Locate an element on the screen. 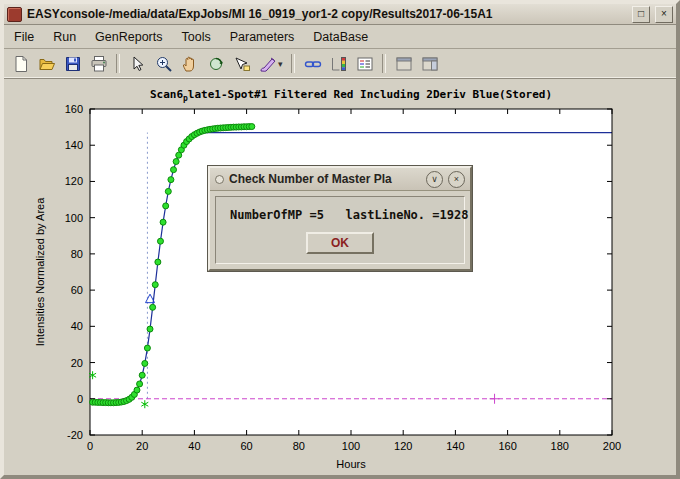  ok-button: OK is located at coordinates (340, 243).